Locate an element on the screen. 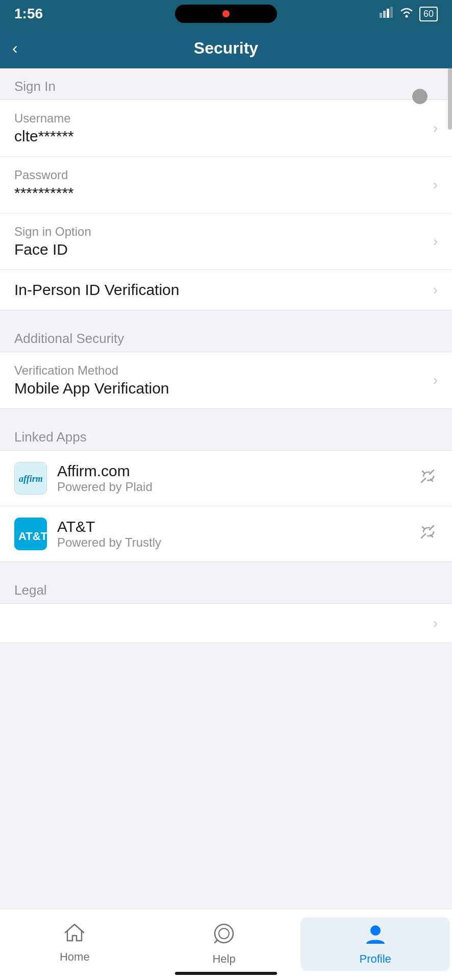 This screenshot has height=980, width=452. scroll-thumb is located at coordinates (420, 96).